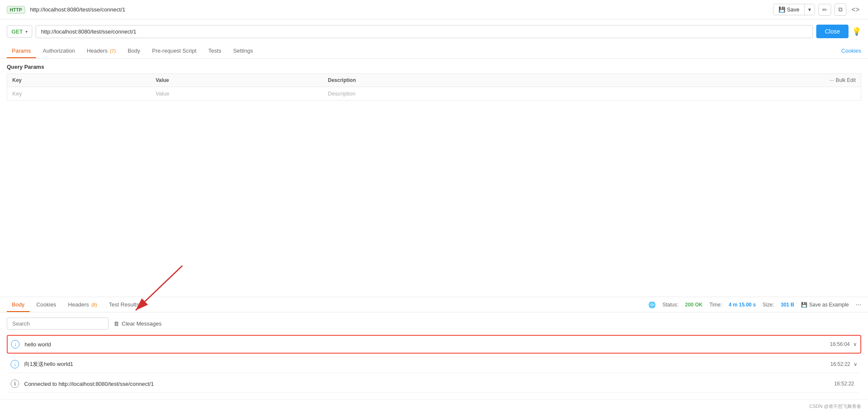 The height and width of the screenshot is (413, 868). Describe the element at coordinates (825, 305) in the screenshot. I see `save-example-button: 💾 Save as Example` at that location.